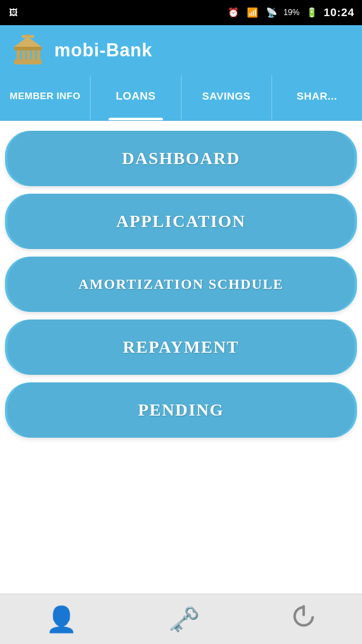 The image size is (362, 644). I want to click on app-title: mobi-Bank, so click(104, 50).